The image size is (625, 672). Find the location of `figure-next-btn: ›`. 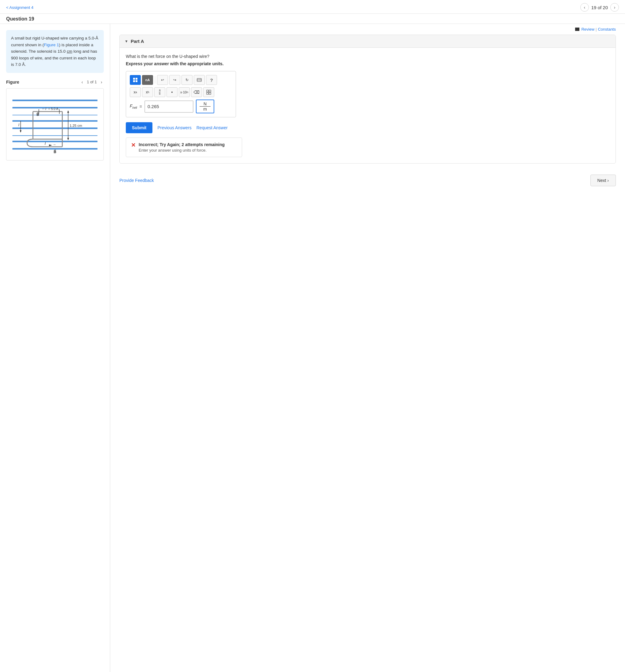

figure-next-btn: › is located at coordinates (101, 82).